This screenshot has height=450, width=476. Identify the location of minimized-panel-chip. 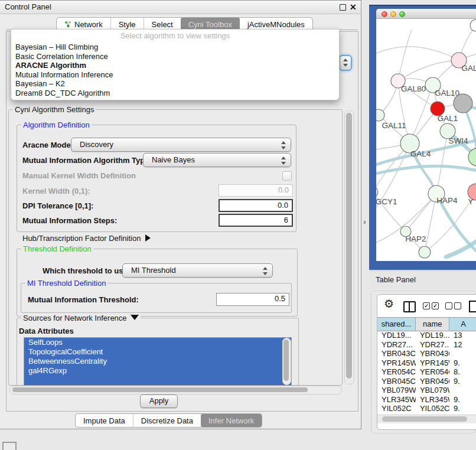
(9, 446).